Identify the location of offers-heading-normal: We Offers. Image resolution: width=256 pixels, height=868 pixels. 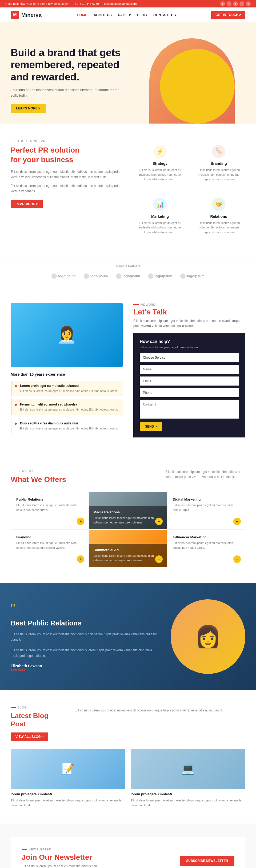
(49, 479).